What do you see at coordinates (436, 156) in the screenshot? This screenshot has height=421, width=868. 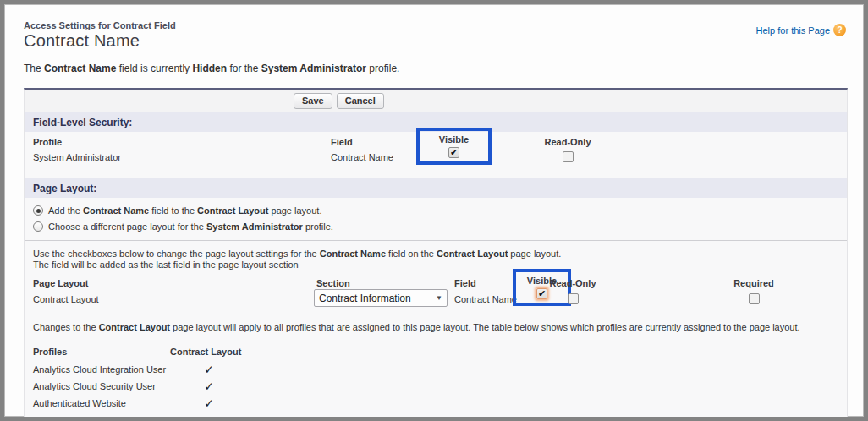 I see `field-level-security-table: Profile Field System Administrator Contr…` at bounding box center [436, 156].